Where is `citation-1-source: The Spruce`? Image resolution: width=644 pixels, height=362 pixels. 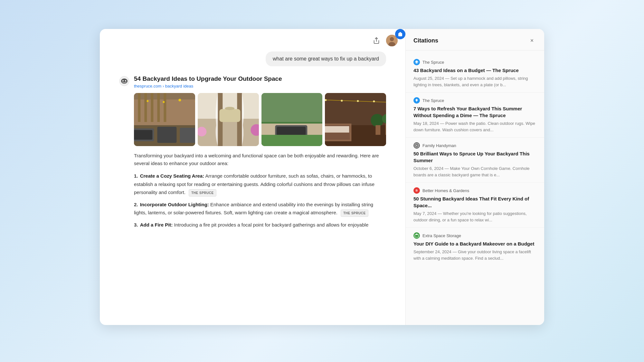 citation-1-source: The Spruce is located at coordinates (475, 62).